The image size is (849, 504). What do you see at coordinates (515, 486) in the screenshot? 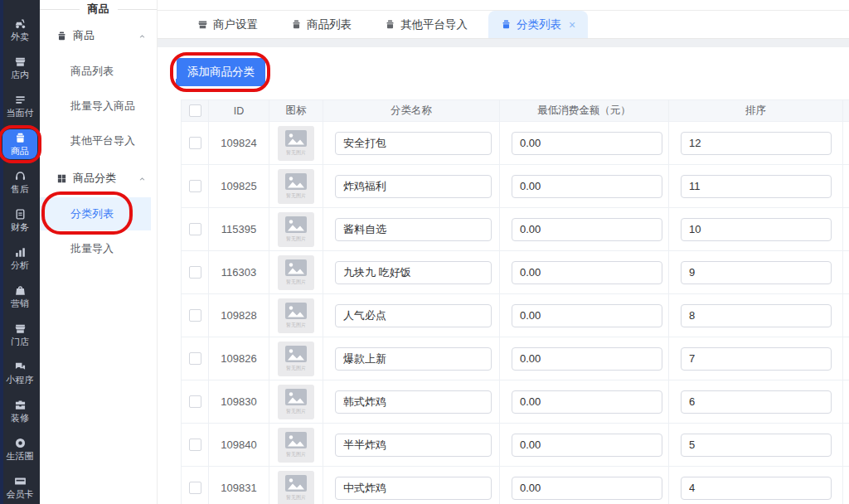
I see `table-row: 109831暂无图片` at bounding box center [515, 486].